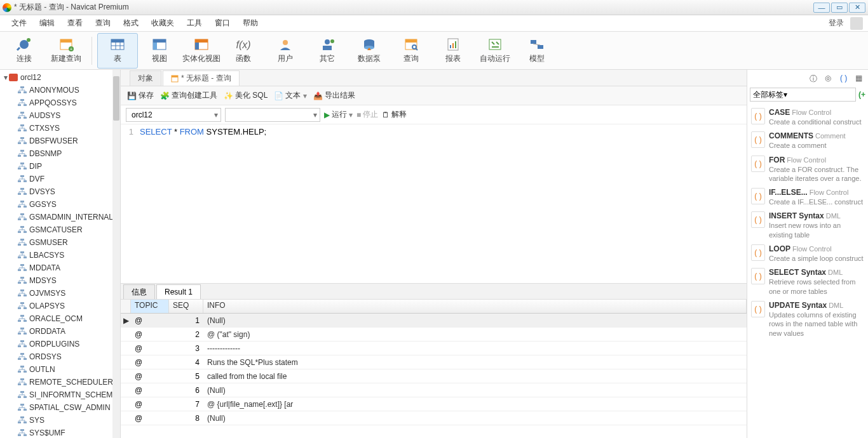 This screenshot has height=438, width=868. What do you see at coordinates (173, 115) in the screenshot?
I see `connection-combo: orcl12 ▾` at bounding box center [173, 115].